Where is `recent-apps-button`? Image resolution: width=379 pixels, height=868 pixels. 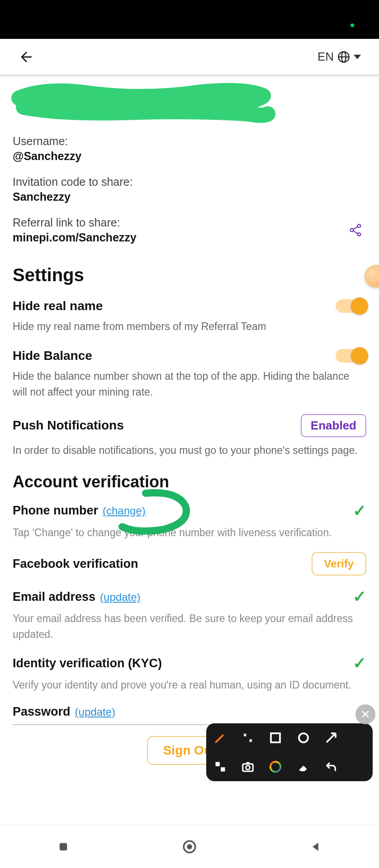 recent-apps-button is located at coordinates (63, 847).